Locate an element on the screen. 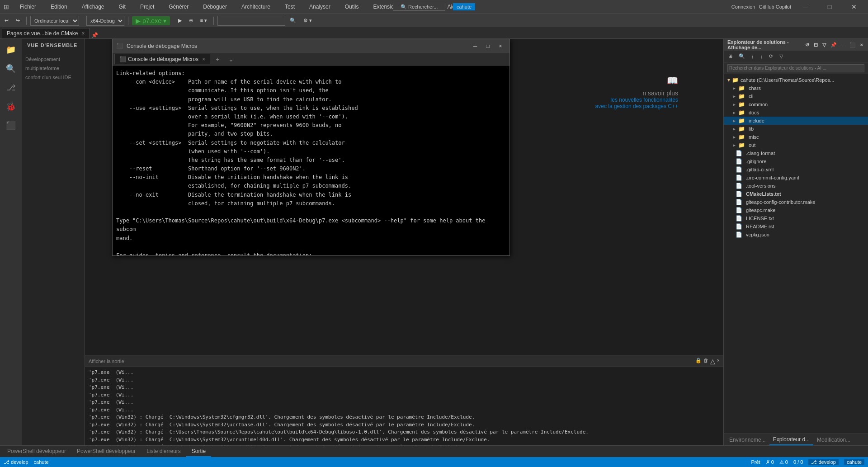 Image resolution: width=868 pixels, height=467 pixels. se-toolbar-btn-2: 🔍 is located at coordinates (742, 56).